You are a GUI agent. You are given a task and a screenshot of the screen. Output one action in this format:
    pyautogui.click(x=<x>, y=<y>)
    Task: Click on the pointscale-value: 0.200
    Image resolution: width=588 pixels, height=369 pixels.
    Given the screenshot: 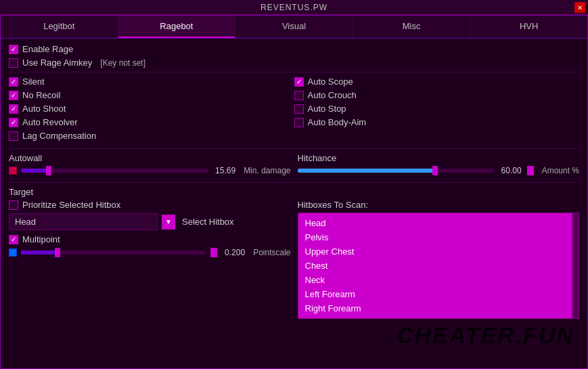 What is the action you would take?
    pyautogui.click(x=233, y=253)
    